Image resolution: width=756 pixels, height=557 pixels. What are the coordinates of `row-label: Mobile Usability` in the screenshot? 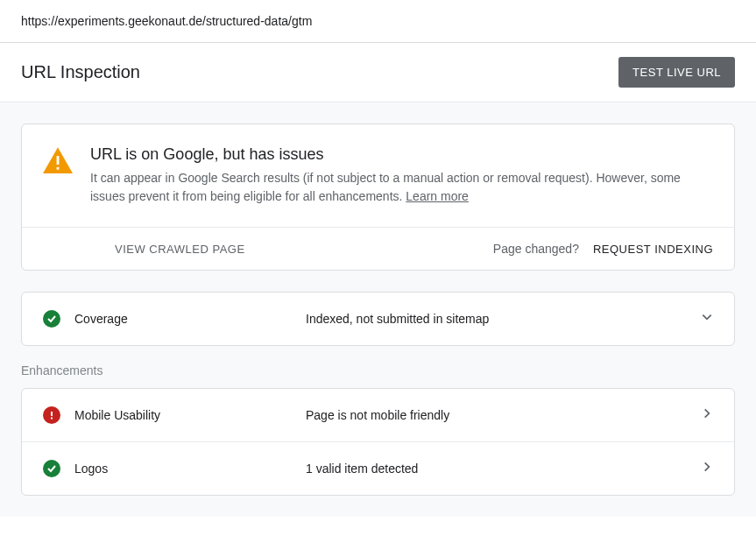 It's located at (190, 415).